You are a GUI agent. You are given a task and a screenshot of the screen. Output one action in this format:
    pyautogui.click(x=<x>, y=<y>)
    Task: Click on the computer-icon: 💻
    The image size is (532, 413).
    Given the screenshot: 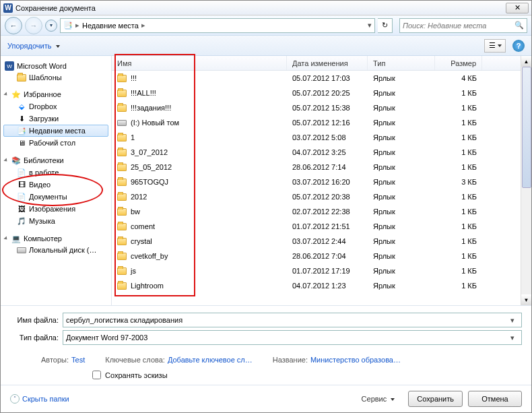 What is the action you would take?
    pyautogui.click(x=16, y=239)
    